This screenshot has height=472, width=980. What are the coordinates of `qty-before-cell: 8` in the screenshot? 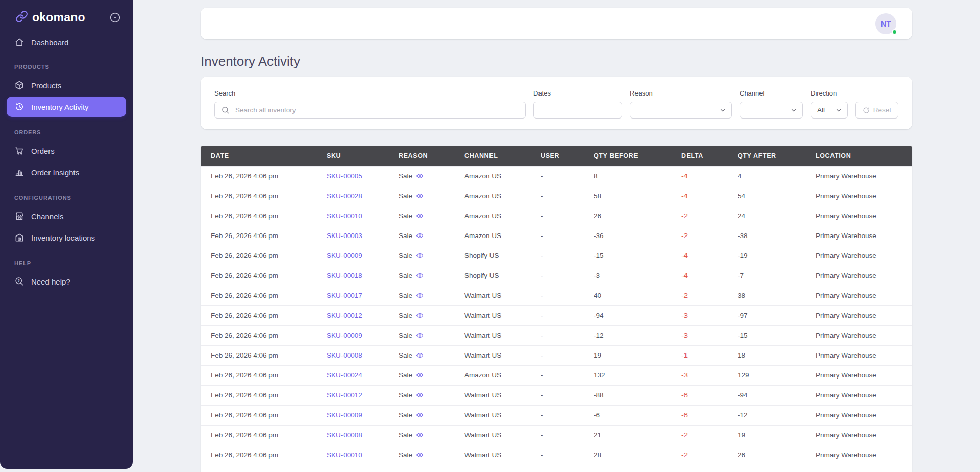 It's located at (638, 176).